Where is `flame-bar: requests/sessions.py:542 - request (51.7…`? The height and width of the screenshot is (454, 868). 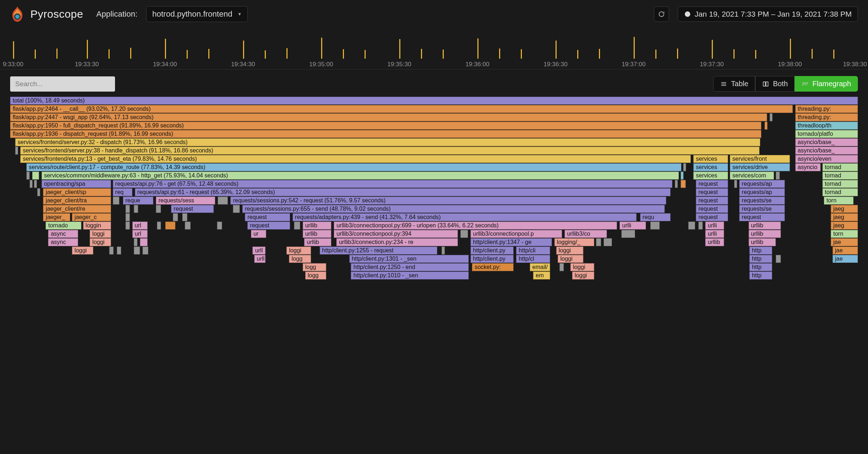 flame-bar: requests/sessions.py:542 - request (51.7… is located at coordinates (448, 201).